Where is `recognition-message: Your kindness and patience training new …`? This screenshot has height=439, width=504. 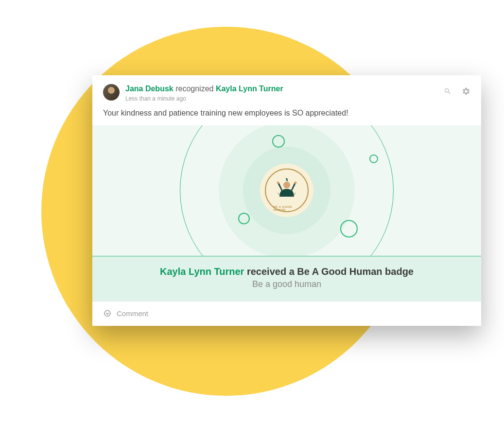
recognition-message: Your kindness and patience training new … is located at coordinates (287, 116).